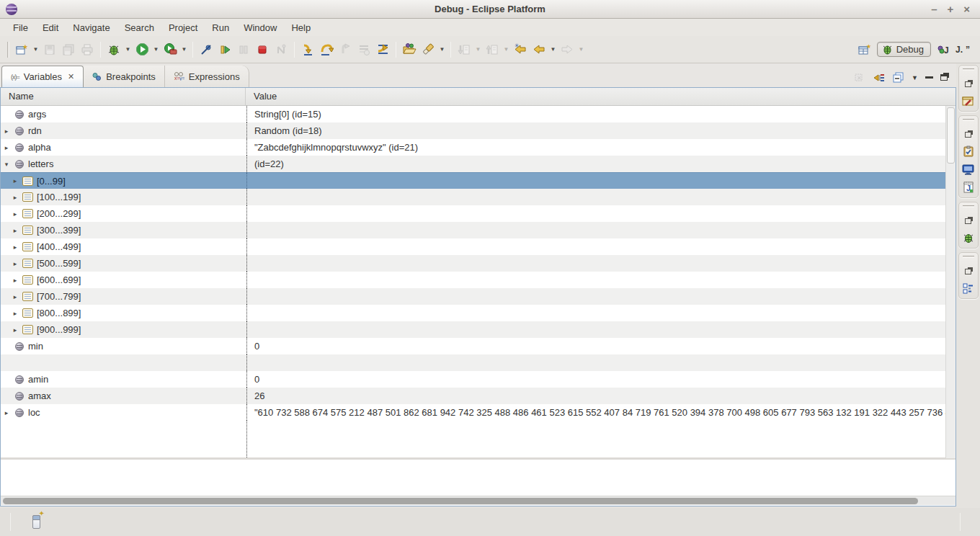 This screenshot has height=536, width=980. Describe the element at coordinates (206, 50) in the screenshot. I see `skip-all-breakpoints-button` at that location.